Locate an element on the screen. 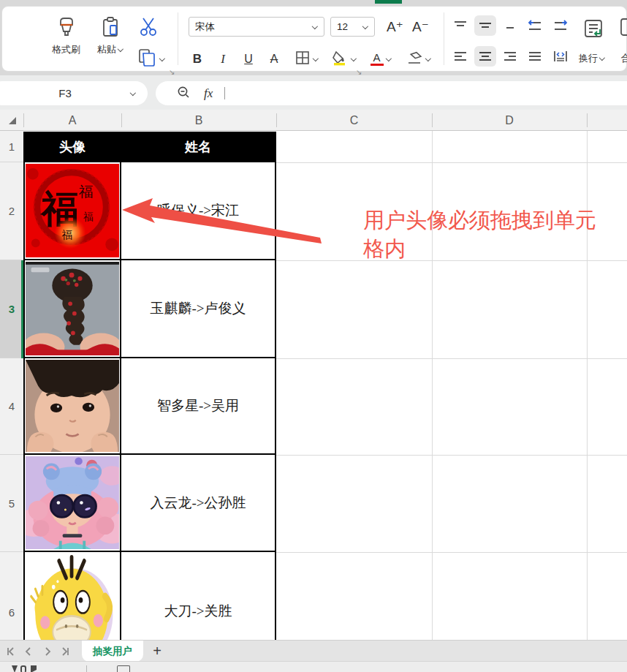  underline-button: U is located at coordinates (248, 59).